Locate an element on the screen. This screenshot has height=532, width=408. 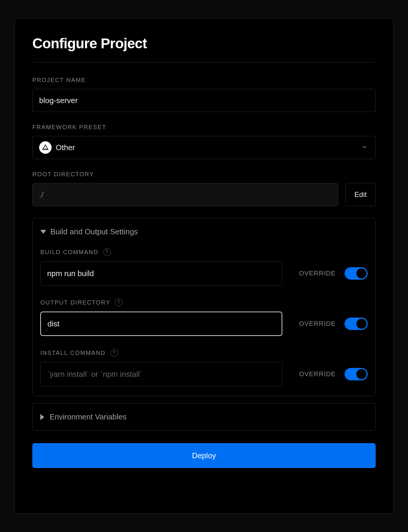
root-directory-input is located at coordinates (185, 195).